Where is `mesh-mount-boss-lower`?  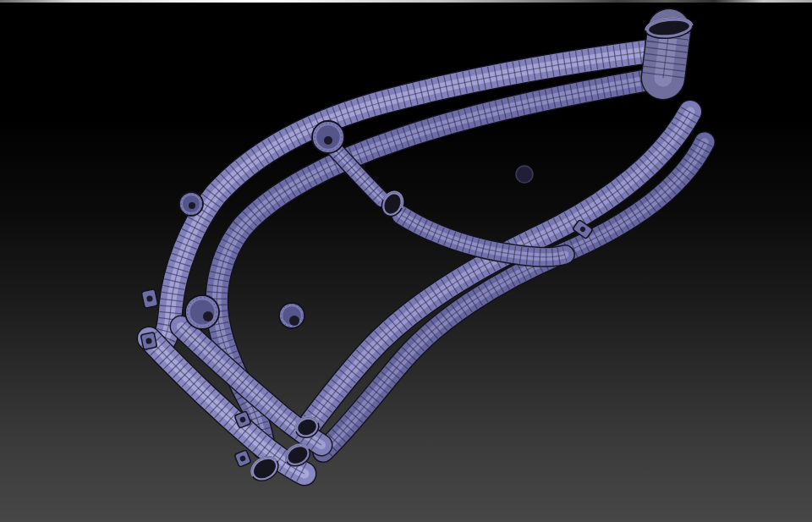
mesh-mount-boss-lower is located at coordinates (202, 312).